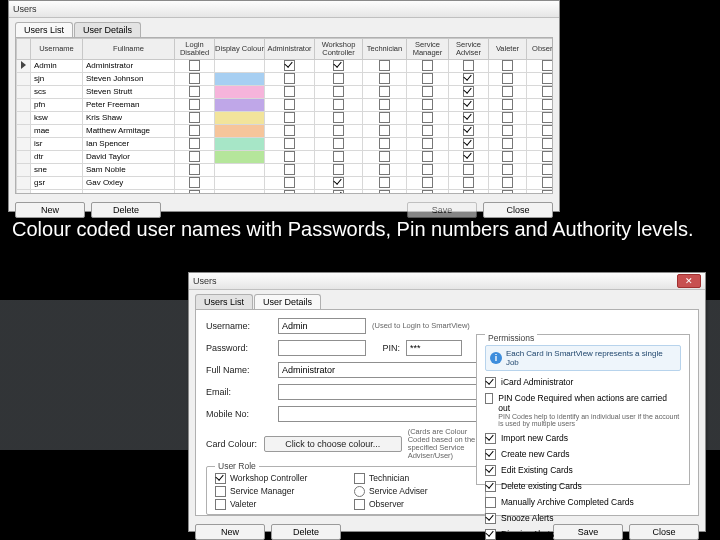 The width and height of the screenshot is (720, 540). I want to click on pin-input, so click(434, 348).